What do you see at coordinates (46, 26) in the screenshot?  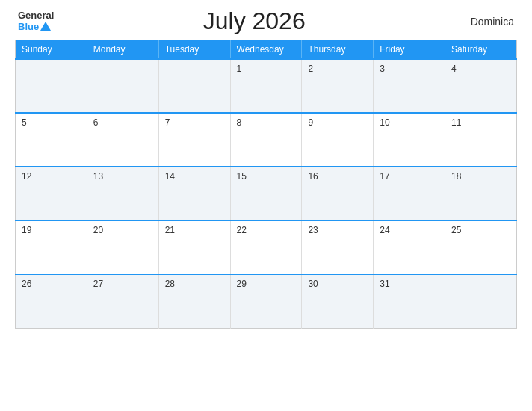 I see `logo-triangle-icon` at bounding box center [46, 26].